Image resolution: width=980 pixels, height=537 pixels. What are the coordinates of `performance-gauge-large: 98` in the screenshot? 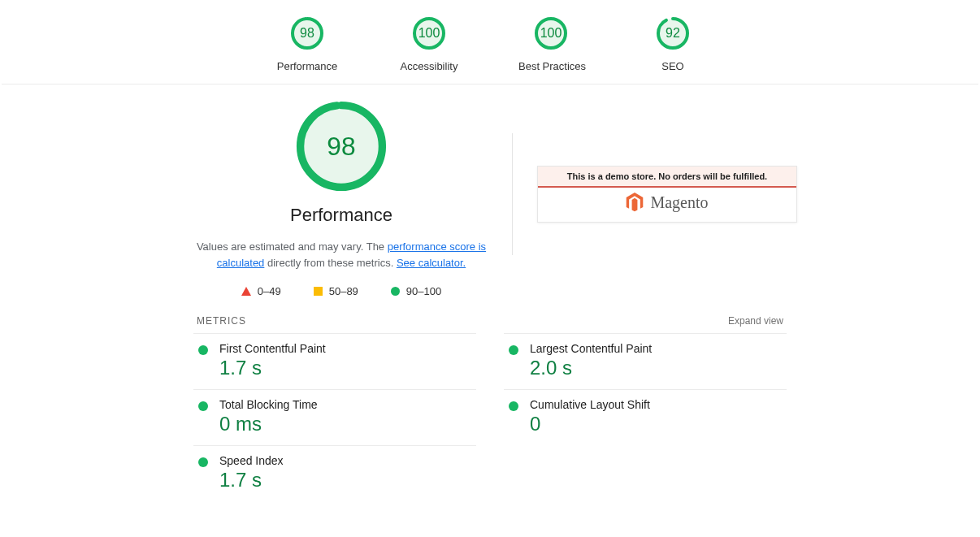 It's located at (341, 148).